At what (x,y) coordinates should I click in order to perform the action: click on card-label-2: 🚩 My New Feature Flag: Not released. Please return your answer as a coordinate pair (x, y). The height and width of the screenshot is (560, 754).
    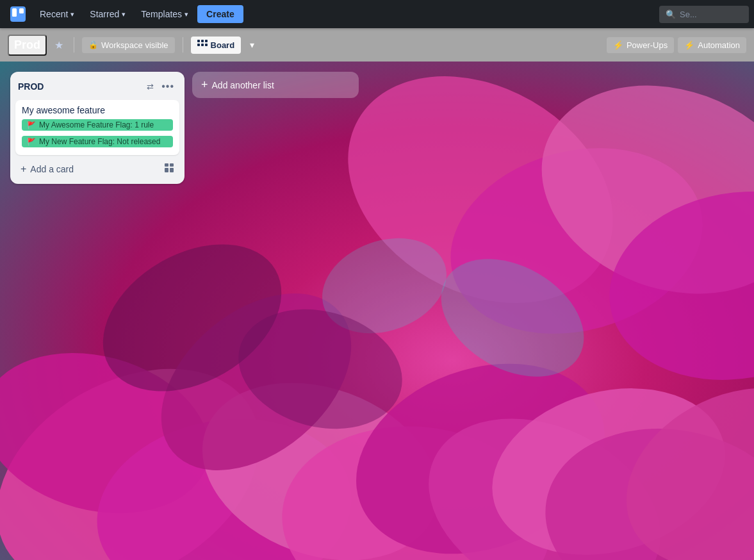
    Looking at the image, I should click on (97, 142).